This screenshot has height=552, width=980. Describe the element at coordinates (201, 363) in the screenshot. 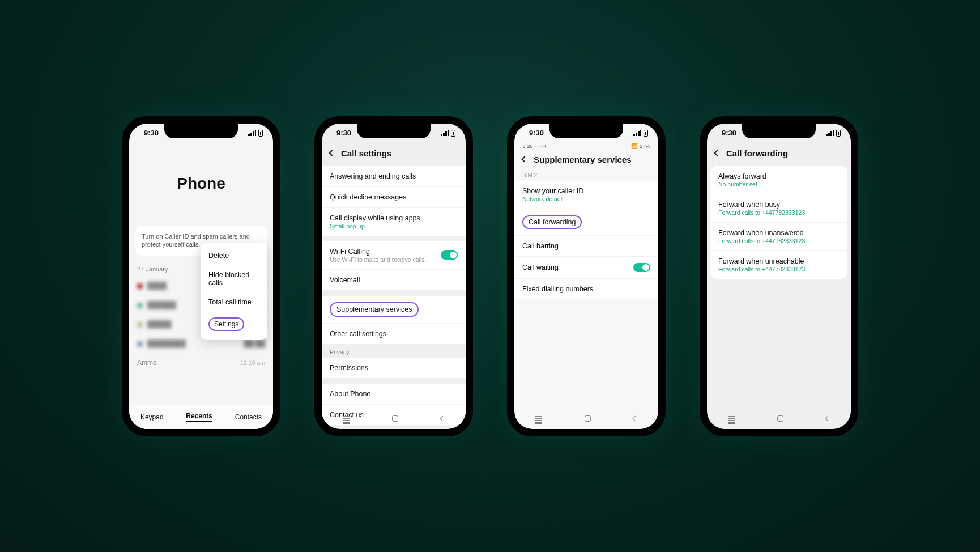

I see `recents-item: Amma 11:10 am` at that location.